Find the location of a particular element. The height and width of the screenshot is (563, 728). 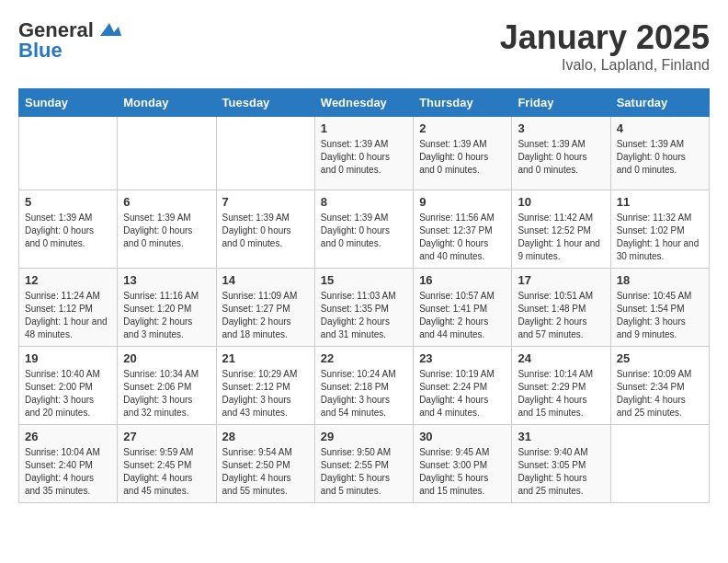

day-number: 4 is located at coordinates (660, 129).